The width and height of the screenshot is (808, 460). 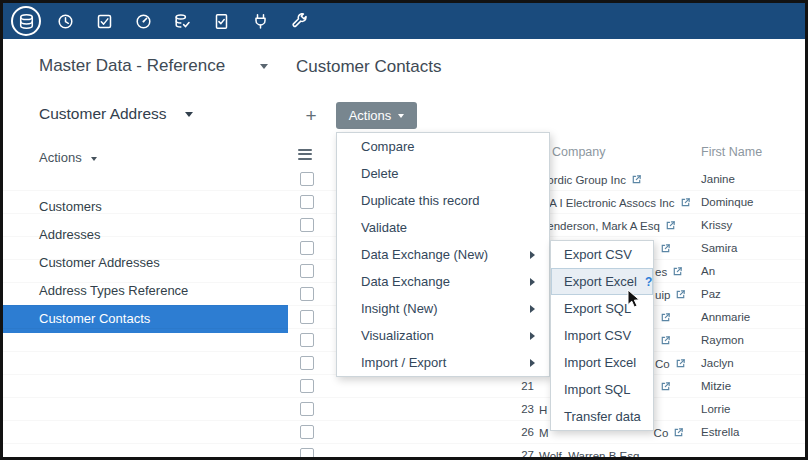 What do you see at coordinates (722, 340) in the screenshot?
I see `first-name-cell: Raymon` at bounding box center [722, 340].